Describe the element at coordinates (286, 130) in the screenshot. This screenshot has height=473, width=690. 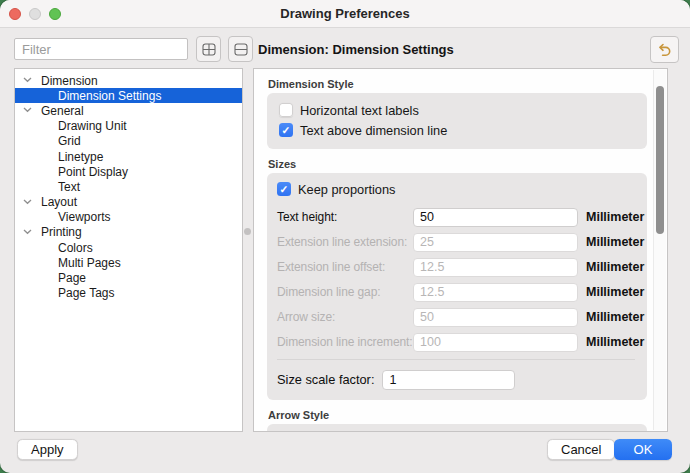
I see `text-above-dimension-line-checkbox` at that location.